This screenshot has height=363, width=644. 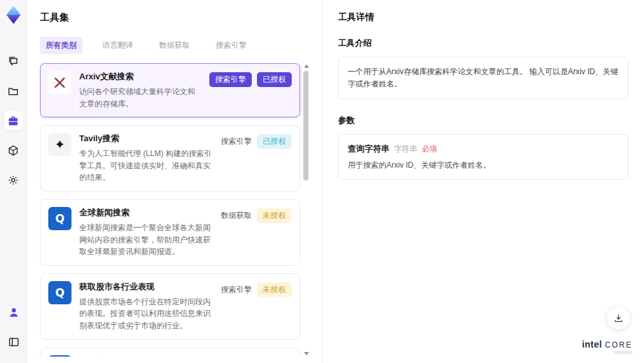 I want to click on download-button, so click(x=618, y=318).